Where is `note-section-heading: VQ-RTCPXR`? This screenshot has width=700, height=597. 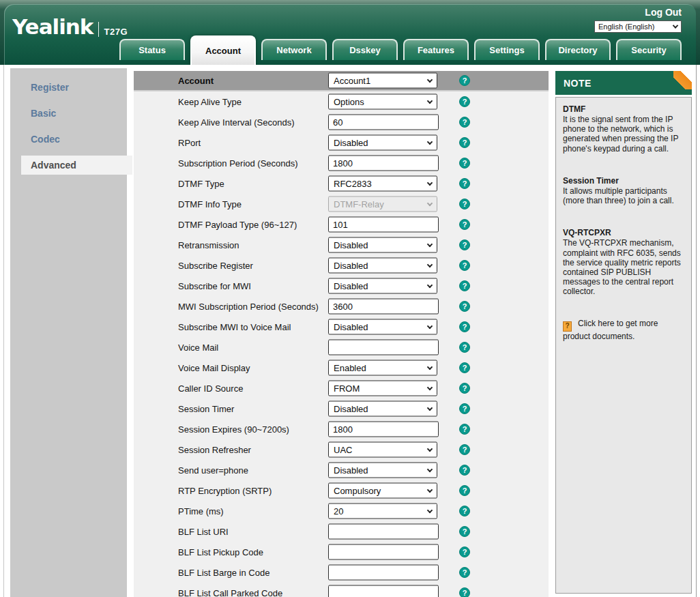
note-section-heading: VQ-RTCPXR is located at coordinates (624, 233).